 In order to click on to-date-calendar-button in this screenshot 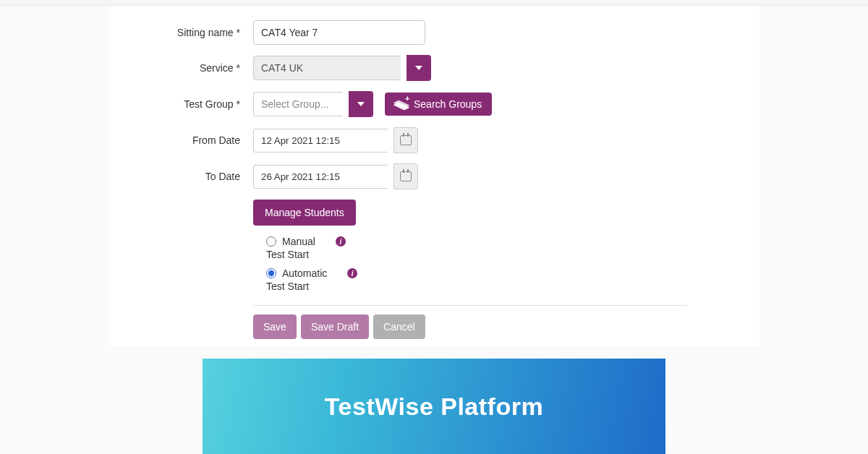, I will do `click(406, 176)`.